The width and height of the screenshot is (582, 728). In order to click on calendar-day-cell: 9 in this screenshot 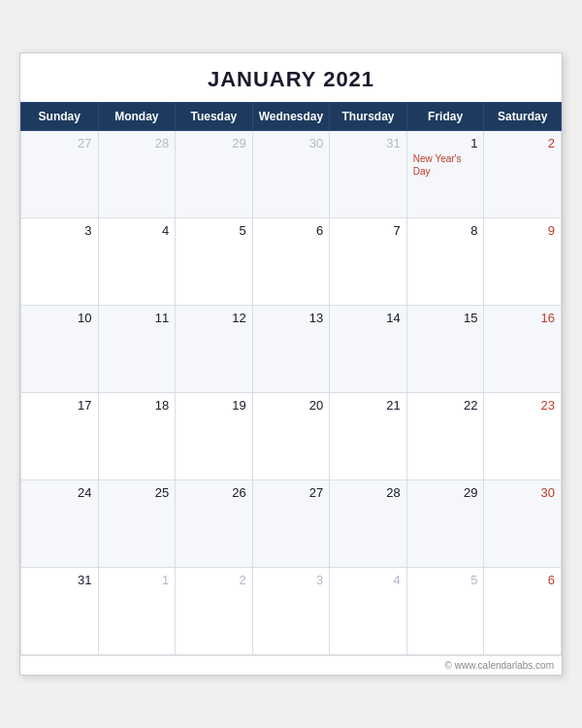, I will do `click(523, 262)`.